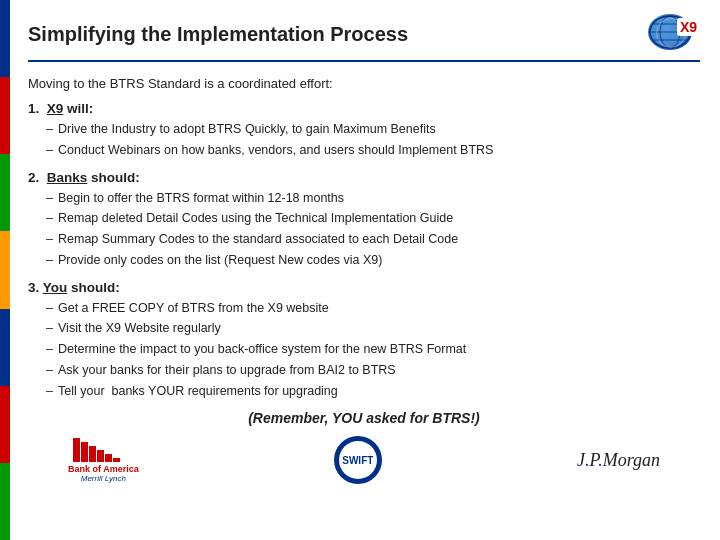  What do you see at coordinates (38, 108) in the screenshot?
I see `section-x9-number: 1.` at bounding box center [38, 108].